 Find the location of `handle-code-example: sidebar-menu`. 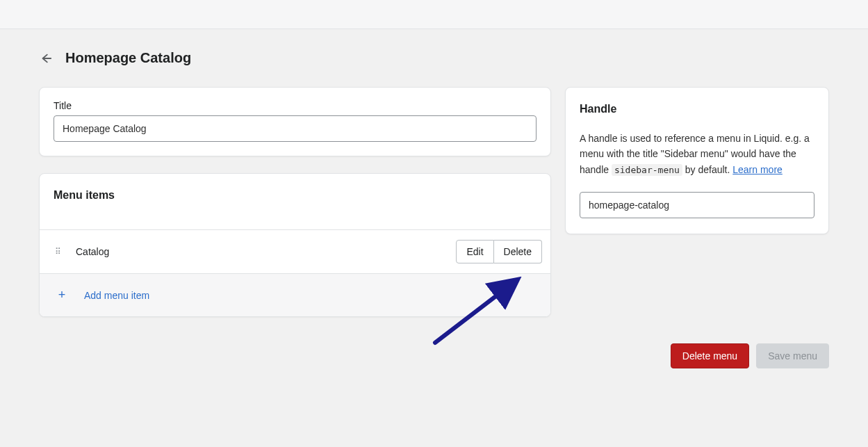

handle-code-example: sidebar-menu is located at coordinates (647, 170).